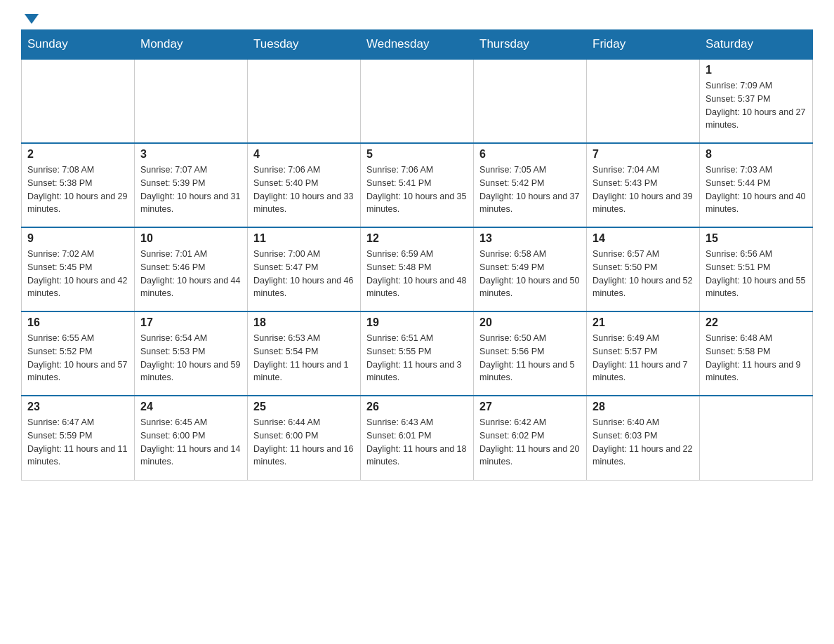 This screenshot has width=834, height=644. Describe the element at coordinates (530, 239) in the screenshot. I see `day-number: 13` at that location.